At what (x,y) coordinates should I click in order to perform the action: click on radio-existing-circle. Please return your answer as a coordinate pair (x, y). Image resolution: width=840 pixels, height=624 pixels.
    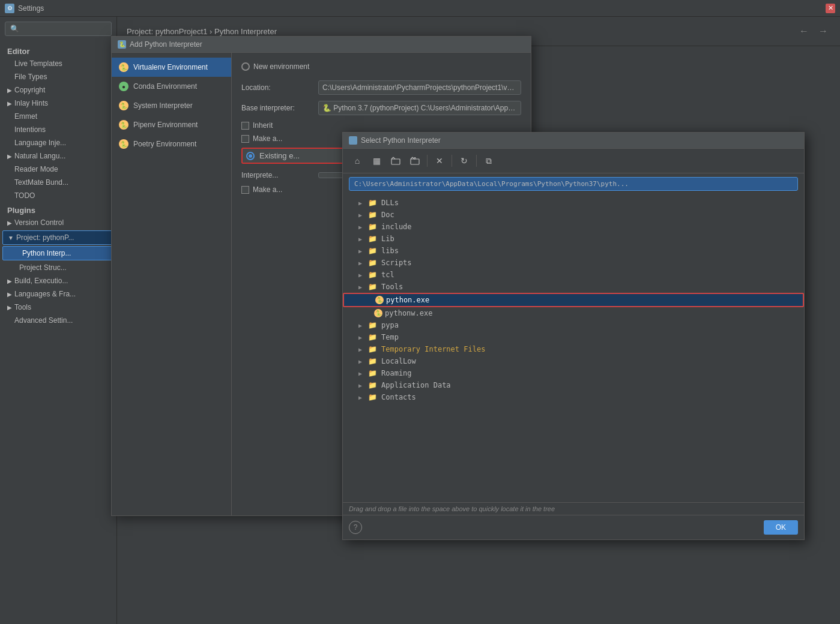
    Looking at the image, I should click on (250, 156).